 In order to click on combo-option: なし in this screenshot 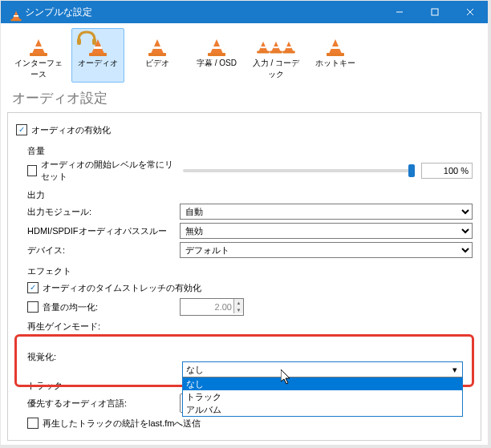, I will do `click(323, 384)`.